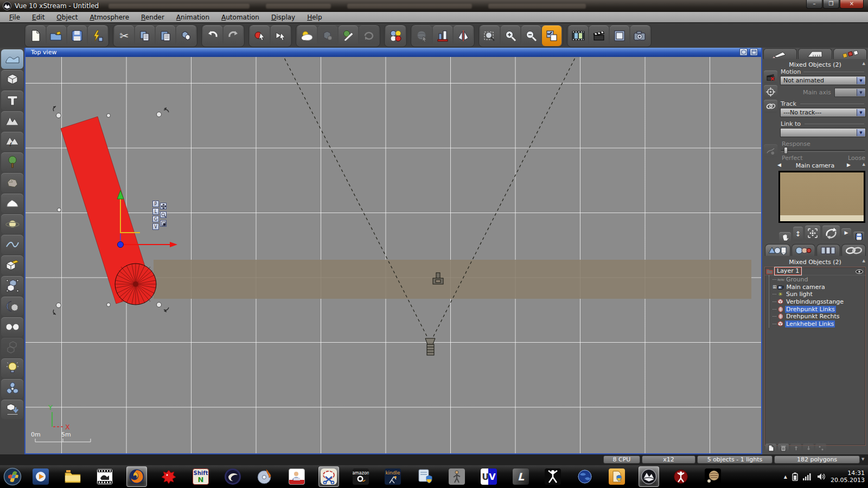 Image resolution: width=868 pixels, height=488 pixels. Describe the element at coordinates (156, 227) in the screenshot. I see `quick-v-button: V` at that location.